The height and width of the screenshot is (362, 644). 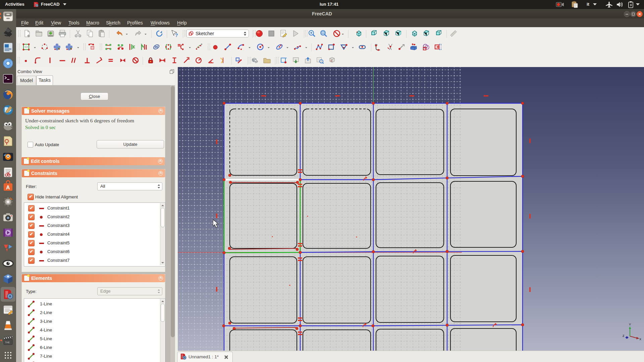 I want to click on svg-text: Y, so click(x=630, y=324).